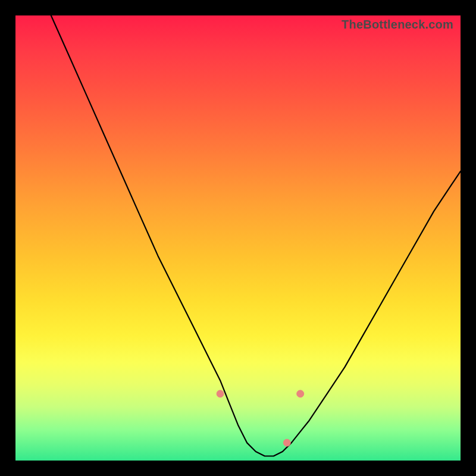  I want to click on curve-markers, so click(258, 409).